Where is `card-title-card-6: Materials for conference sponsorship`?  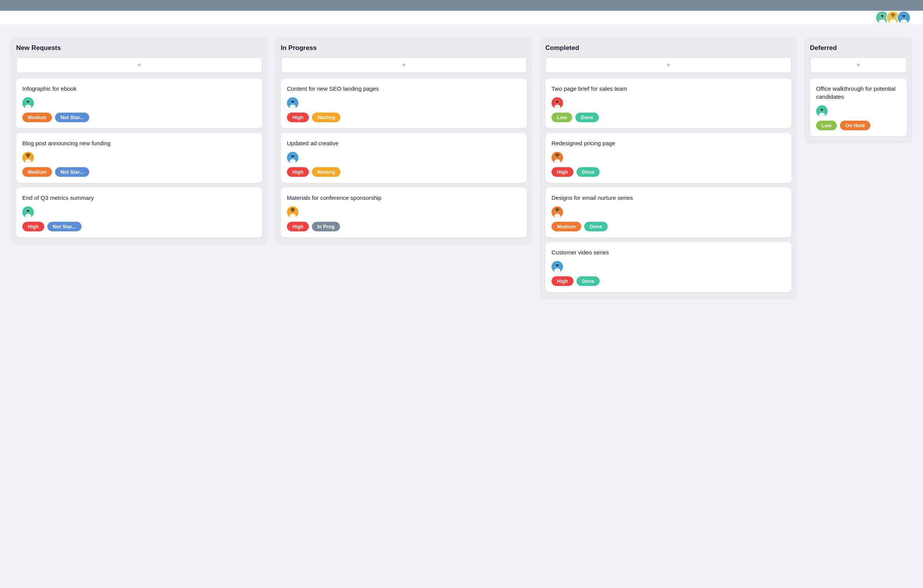
card-title-card-6: Materials for conference sponsorship is located at coordinates (404, 198).